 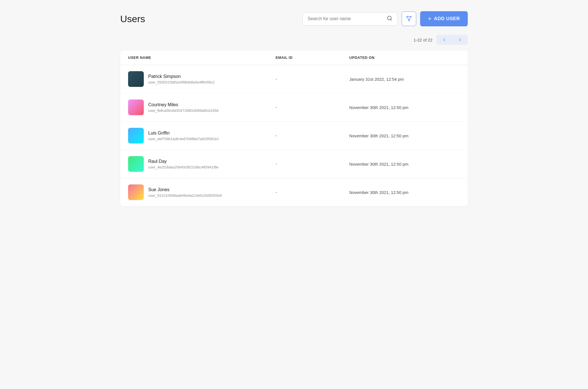 I want to click on pagination-controls, so click(x=452, y=40).